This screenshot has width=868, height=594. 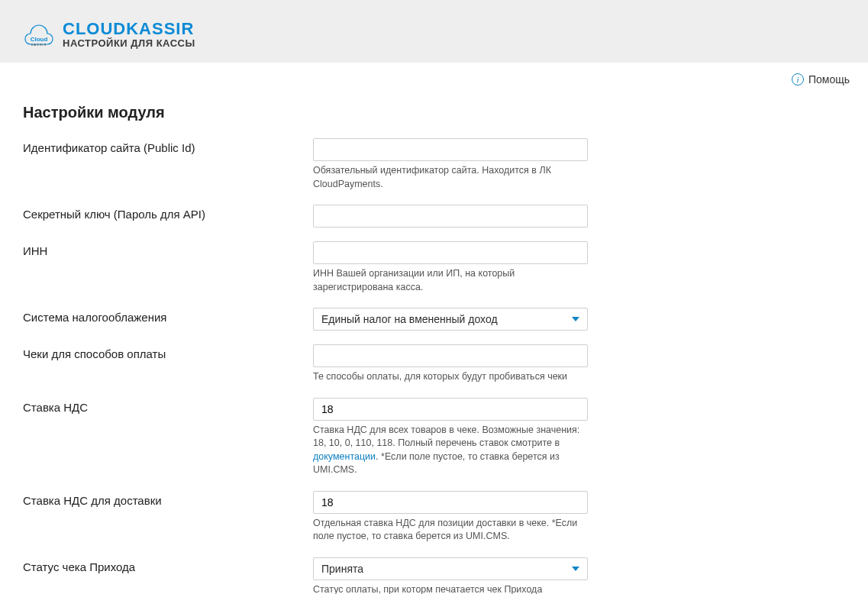 What do you see at coordinates (168, 565) in the screenshot?
I see `label-status-income: Статус чека Прихода` at bounding box center [168, 565].